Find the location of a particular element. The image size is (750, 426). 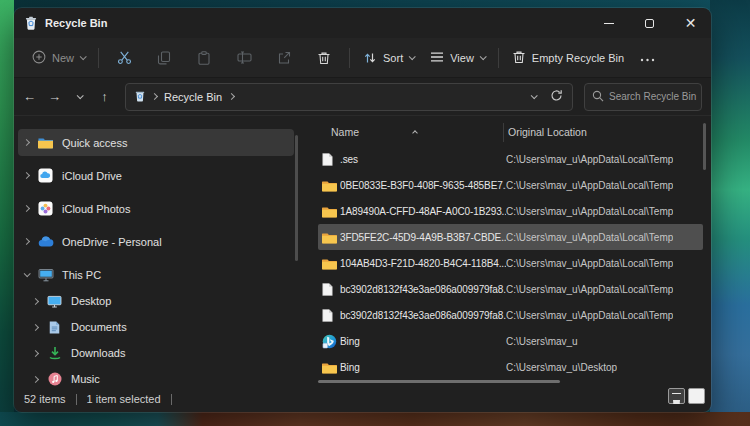

sidebar-item-label: iCloud Drive is located at coordinates (92, 176).